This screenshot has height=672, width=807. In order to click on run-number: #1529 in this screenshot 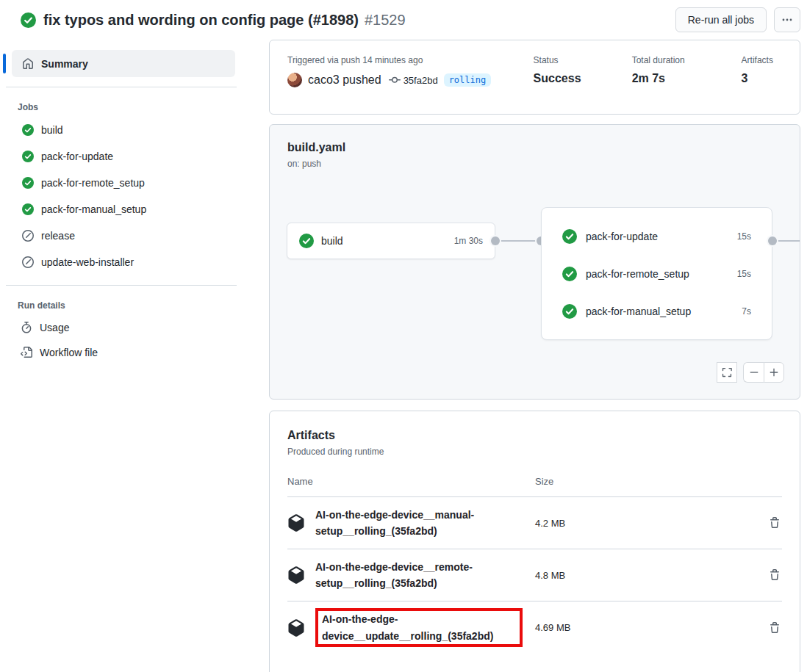, I will do `click(385, 21)`.